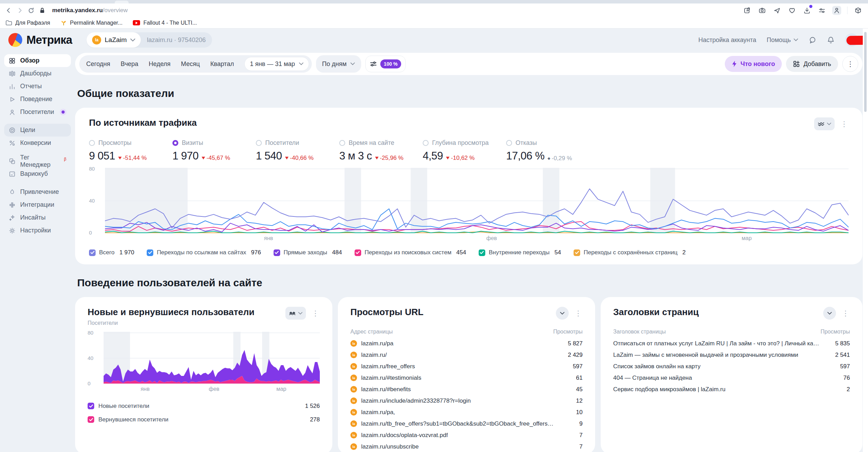 This screenshot has width=868, height=452. Describe the element at coordinates (731, 378) in the screenshot. I see `table-row: 404 — Страница не найдена76` at that location.